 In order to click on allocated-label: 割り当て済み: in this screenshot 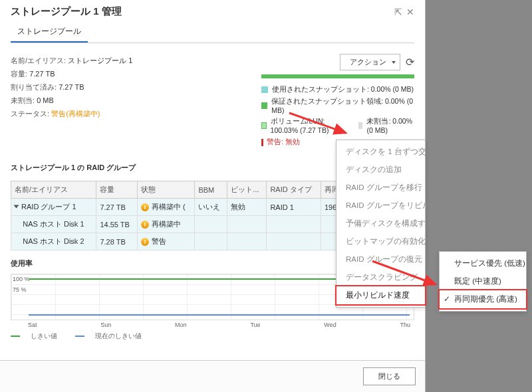, I will do `click(33, 87)`.